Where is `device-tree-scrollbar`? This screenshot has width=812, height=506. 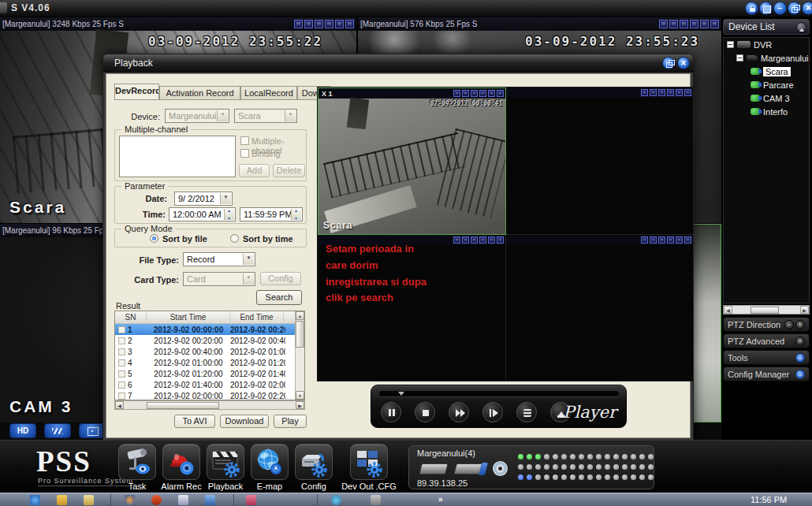 device-tree-scrollbar is located at coordinates (766, 310).